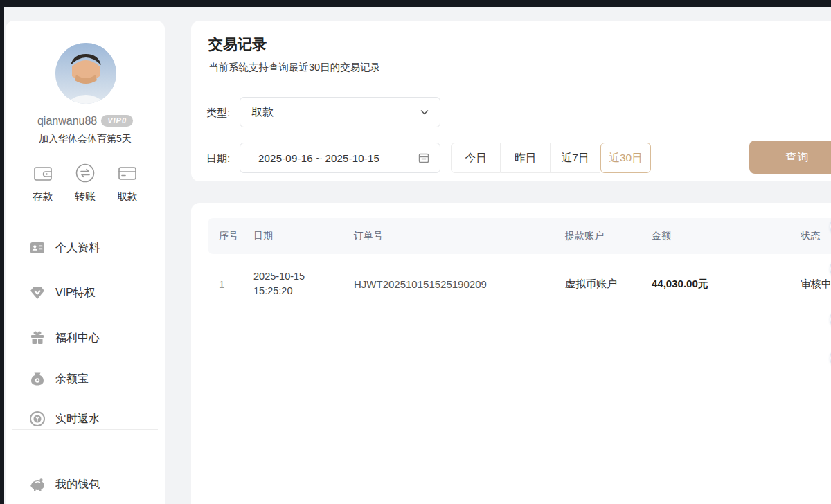 Image resolution: width=831 pixels, height=504 pixels. I want to click on transfer-button: 转账, so click(85, 183).